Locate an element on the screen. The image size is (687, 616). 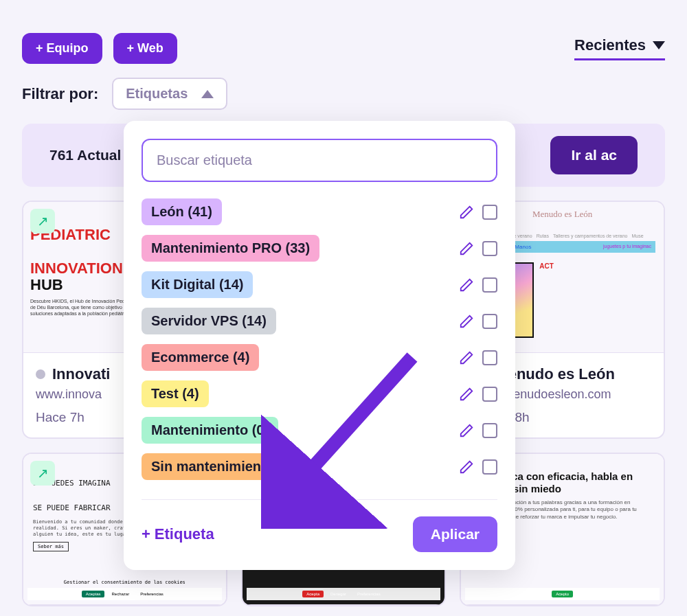
preview-text: Seber más is located at coordinates (51, 547).